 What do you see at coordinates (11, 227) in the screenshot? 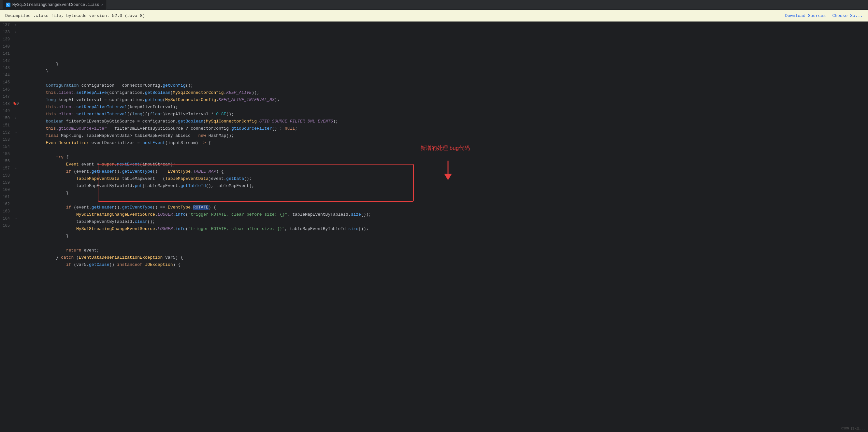
I see `line-number-gutter: 137▷138▷139140141142143144145146147148🔖@…` at bounding box center [11, 227].